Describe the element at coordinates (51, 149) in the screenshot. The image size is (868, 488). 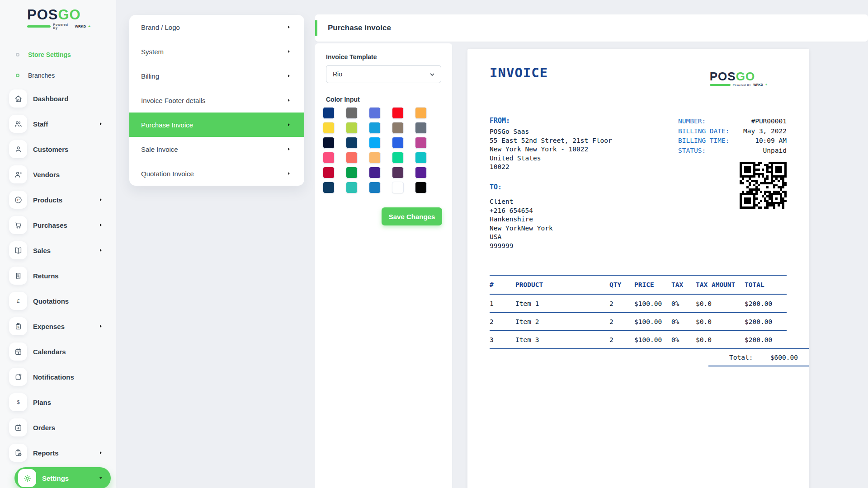
I see `sidebar-item-label: Customers` at that location.